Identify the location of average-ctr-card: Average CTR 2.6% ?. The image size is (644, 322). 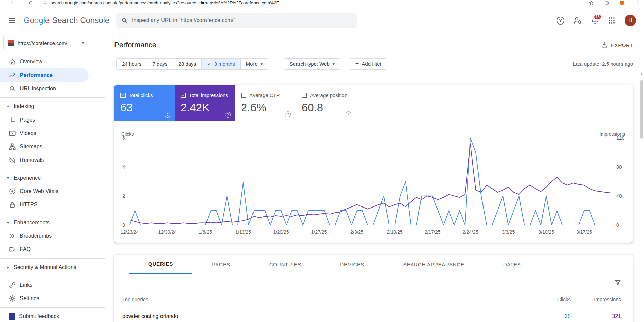
(265, 103).